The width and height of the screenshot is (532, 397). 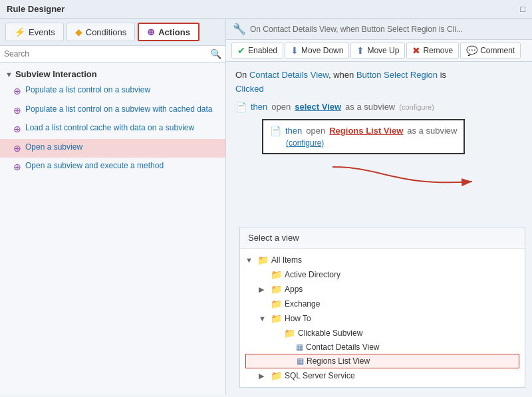 I want to click on tab-conditions: ◆ Conditions, so click(x=101, y=32).